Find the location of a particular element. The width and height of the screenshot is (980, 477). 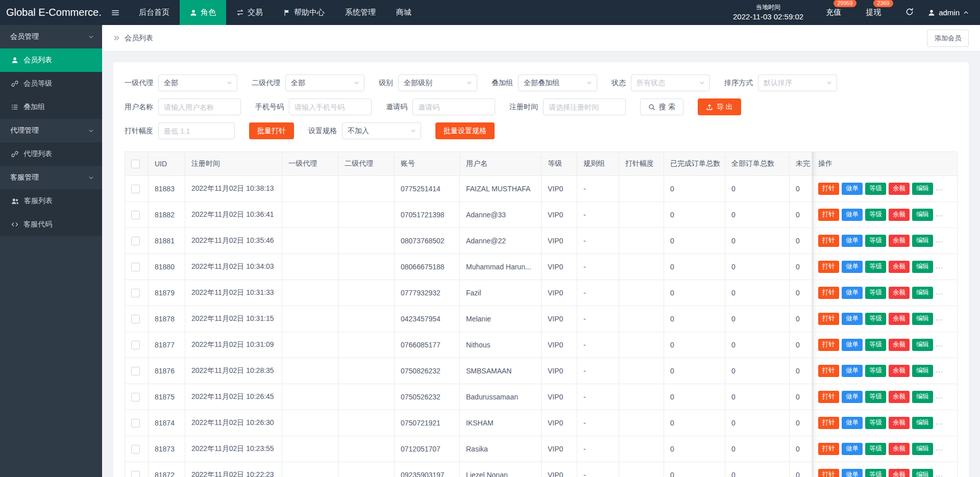

sort-select: 默认排序 is located at coordinates (797, 83).